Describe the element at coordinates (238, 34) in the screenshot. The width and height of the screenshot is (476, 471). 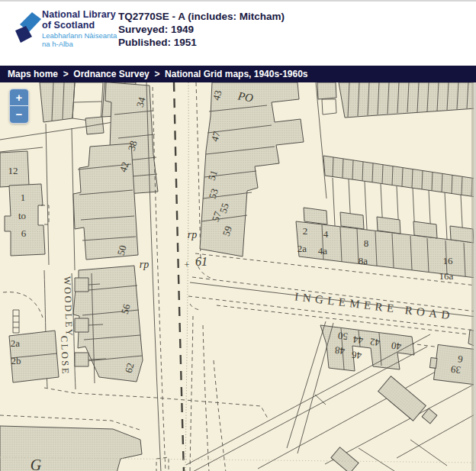
I see `page-header: National Library of Scotland Leabharlann…` at that location.